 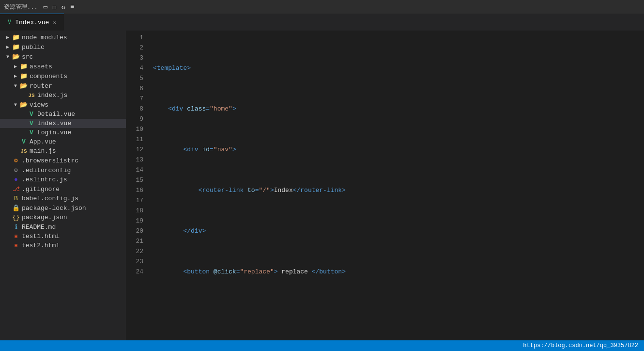 What do you see at coordinates (322, 346) in the screenshot?
I see `status-bar: https://blog.csdn.net/qq_39357822` at bounding box center [322, 346].